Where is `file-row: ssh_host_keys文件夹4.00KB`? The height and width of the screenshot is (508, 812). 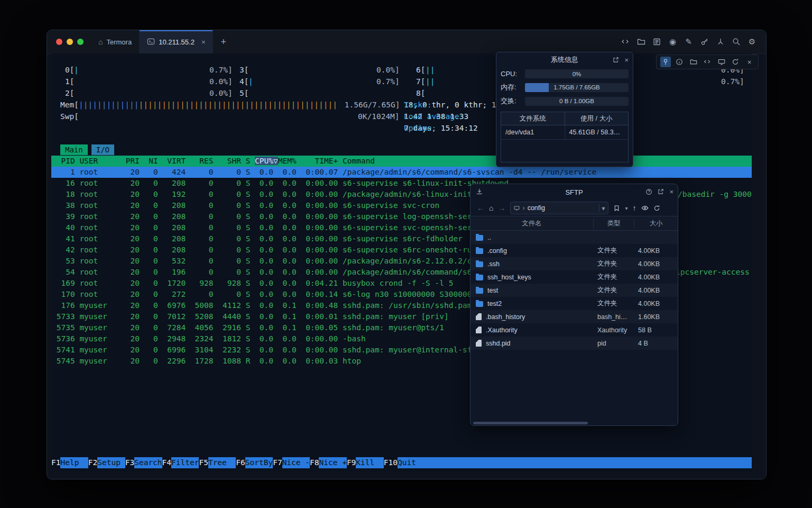
file-row: ssh_host_keys文件夹4.00KB is located at coordinates (574, 277).